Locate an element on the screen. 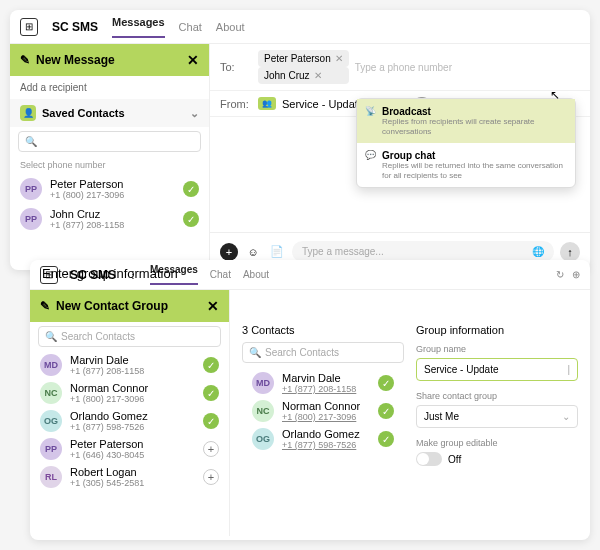  banner-title: New Message is located at coordinates (76, 60).